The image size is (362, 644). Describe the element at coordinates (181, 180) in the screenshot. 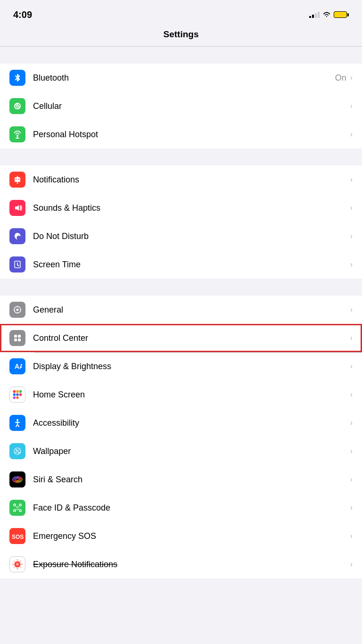

I see `settings-row-notifications: Notifications ›` at that location.